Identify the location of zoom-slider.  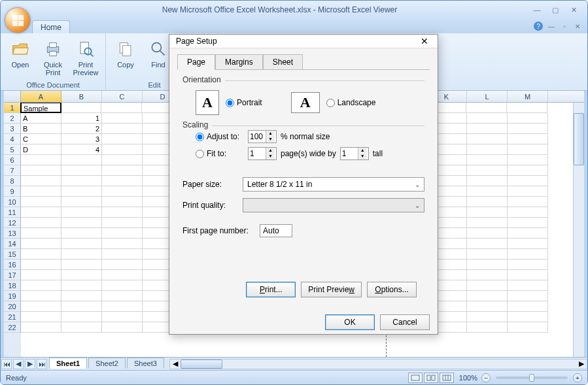
(532, 378).